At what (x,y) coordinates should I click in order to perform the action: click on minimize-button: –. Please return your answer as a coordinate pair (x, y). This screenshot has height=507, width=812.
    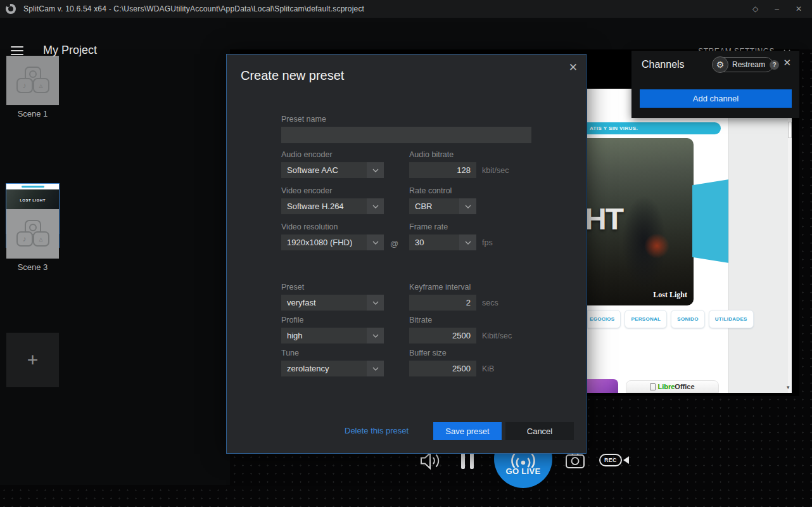
    Looking at the image, I should click on (777, 9).